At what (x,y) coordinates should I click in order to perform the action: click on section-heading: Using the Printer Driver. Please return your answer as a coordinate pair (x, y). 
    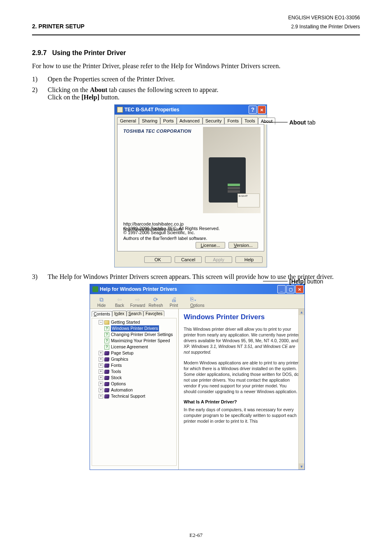
    Looking at the image, I should click on (89, 53).